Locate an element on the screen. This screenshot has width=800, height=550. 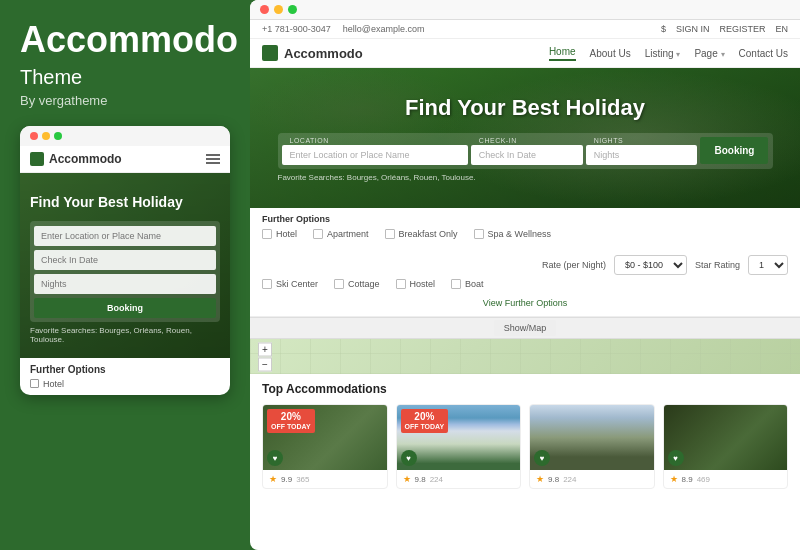
hotel-checkbox is located at coordinates (267, 234).